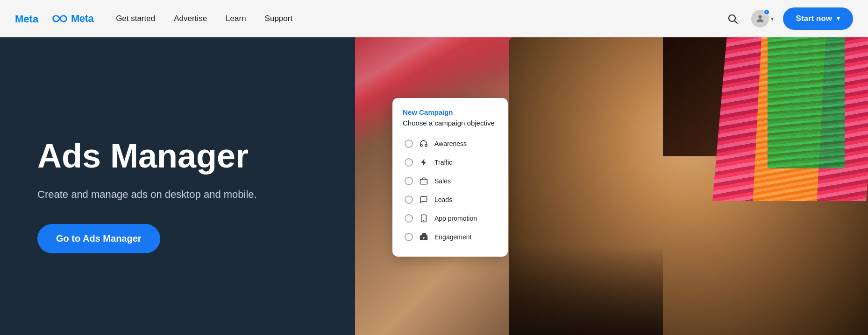  Describe the element at coordinates (420, 19) in the screenshot. I see `main-nav: Get started Advertise Learn Support` at that location.